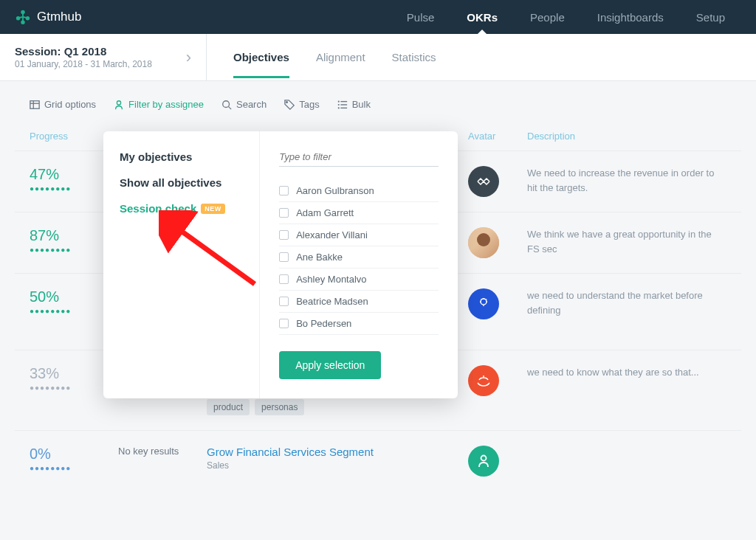 Image resolution: width=756 pixels, height=540 pixels. I want to click on logo-icon, so click(23, 17).